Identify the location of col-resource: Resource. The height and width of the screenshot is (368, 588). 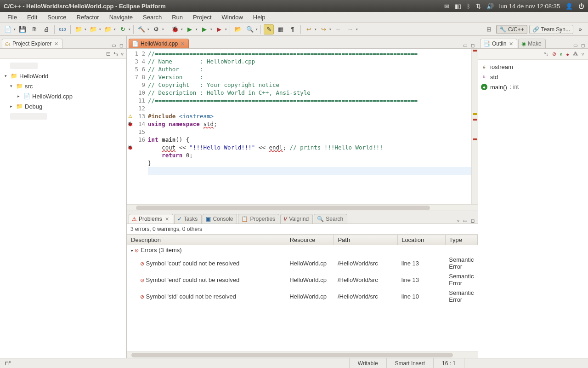
(310, 240).